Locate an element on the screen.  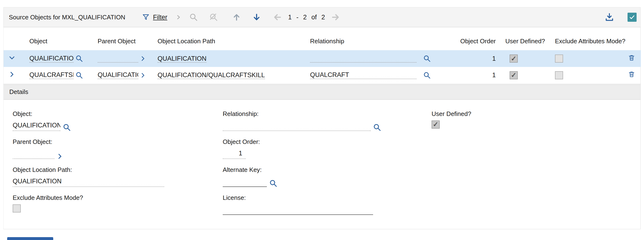
filter-link: Filter is located at coordinates (160, 17).